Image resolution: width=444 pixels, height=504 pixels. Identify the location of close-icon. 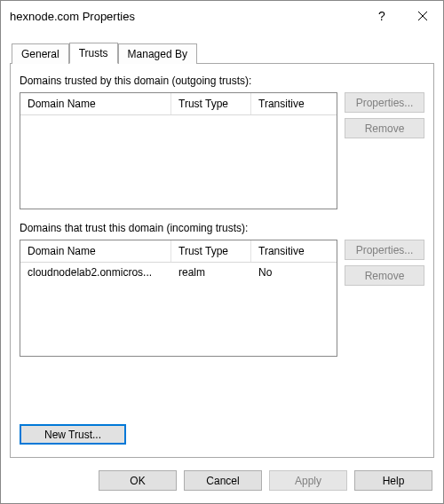
(423, 16).